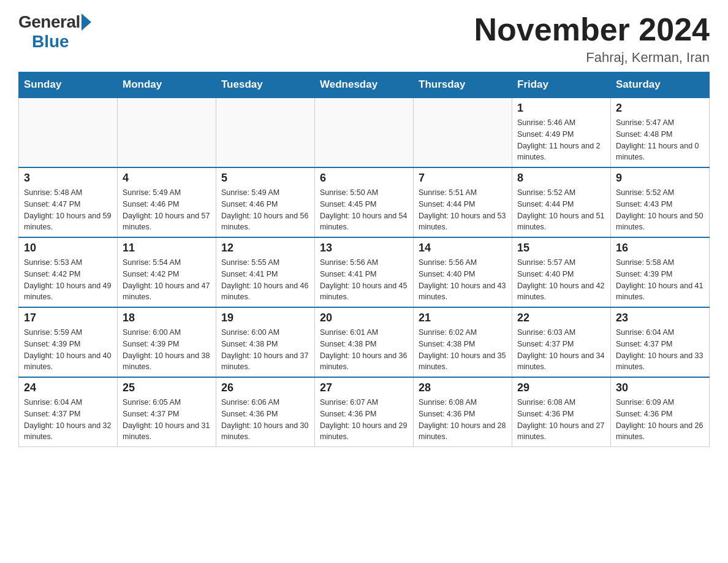  What do you see at coordinates (86, 22) in the screenshot?
I see `logo-arrow-icon` at bounding box center [86, 22].